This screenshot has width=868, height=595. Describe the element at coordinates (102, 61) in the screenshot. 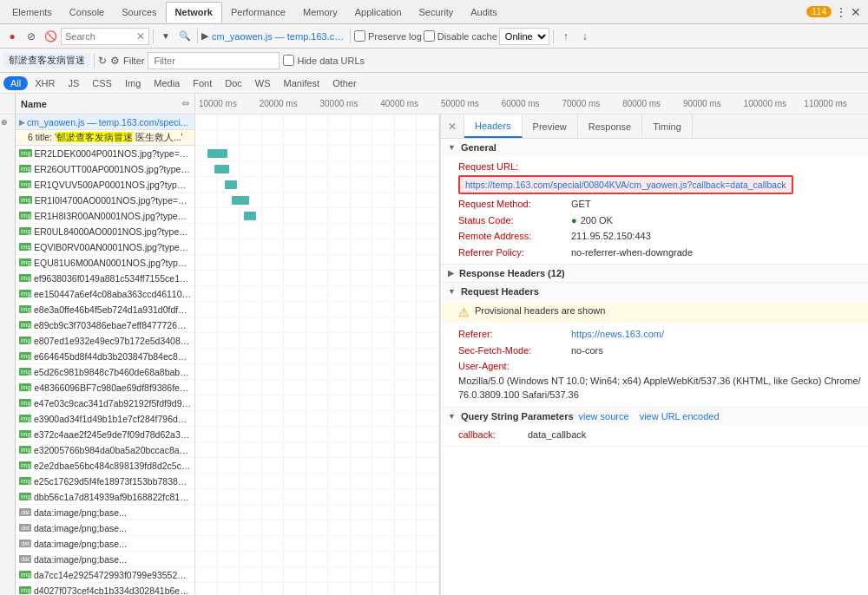

I see `refresh-sources-button: ↻` at that location.